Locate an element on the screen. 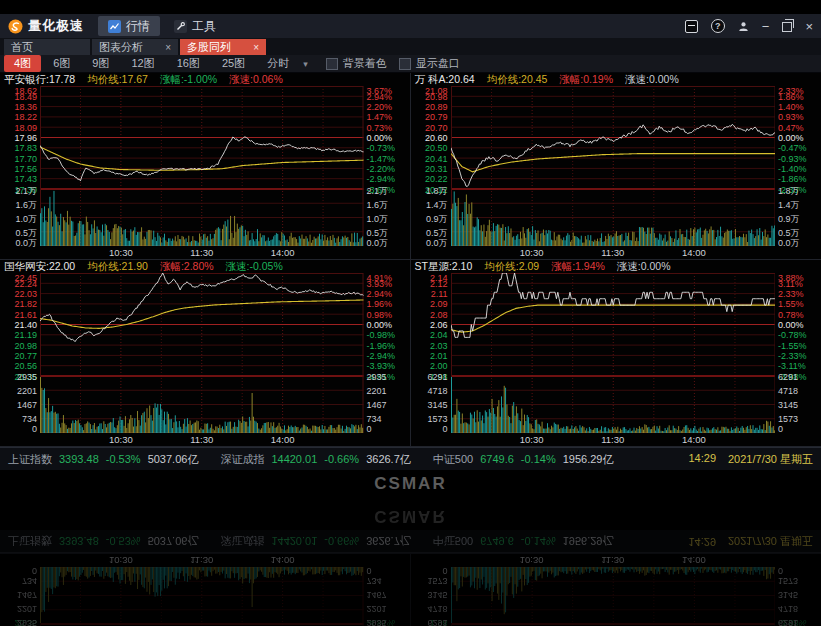  left-price-axis: 18.6218.4918.3618.2218.0917.9617.8317.70… is located at coordinates (20, 166).